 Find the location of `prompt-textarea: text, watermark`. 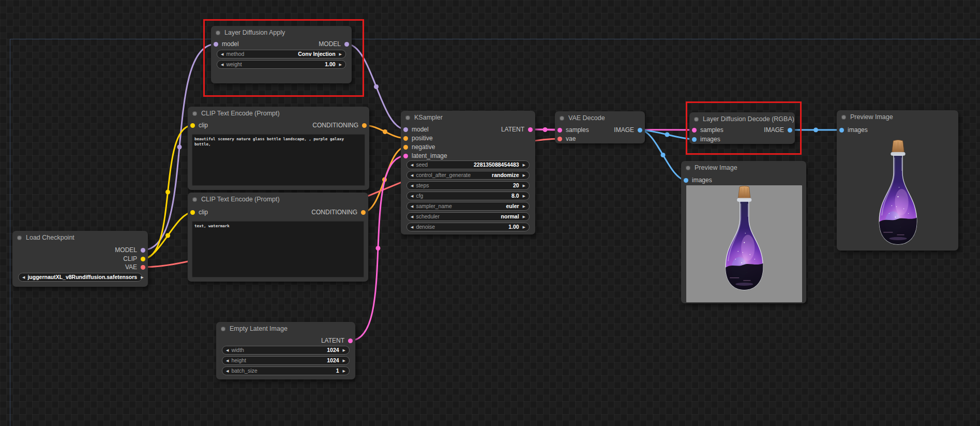

prompt-textarea: text, watermark is located at coordinates (278, 249).